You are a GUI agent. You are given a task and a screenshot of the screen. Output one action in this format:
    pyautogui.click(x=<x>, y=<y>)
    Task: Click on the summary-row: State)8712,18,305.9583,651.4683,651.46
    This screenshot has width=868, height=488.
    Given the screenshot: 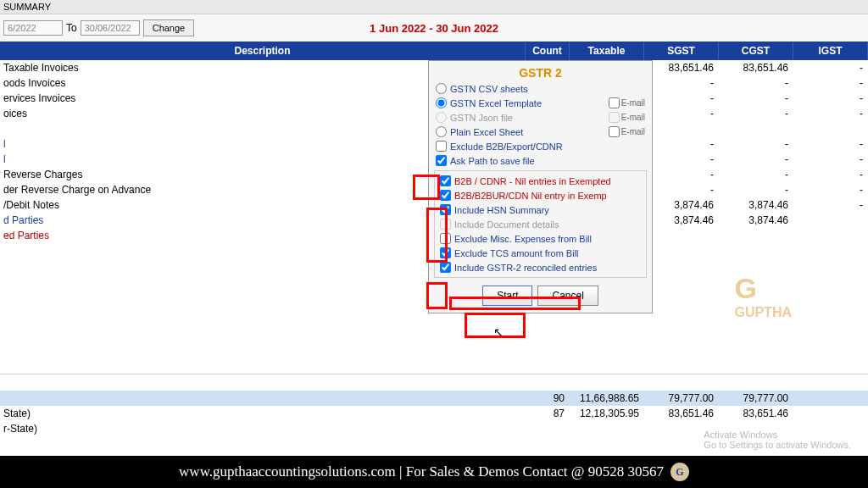 What is the action you would take?
    pyautogui.click(x=434, y=413)
    